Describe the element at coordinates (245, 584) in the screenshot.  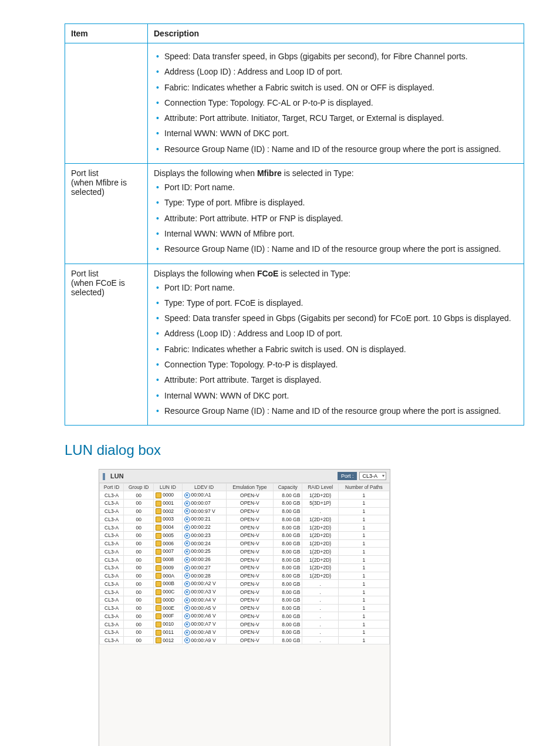
I see `lun-row: CL3-A00000B00:00:A2 VOPEN-V8.00 GB.1` at that location.